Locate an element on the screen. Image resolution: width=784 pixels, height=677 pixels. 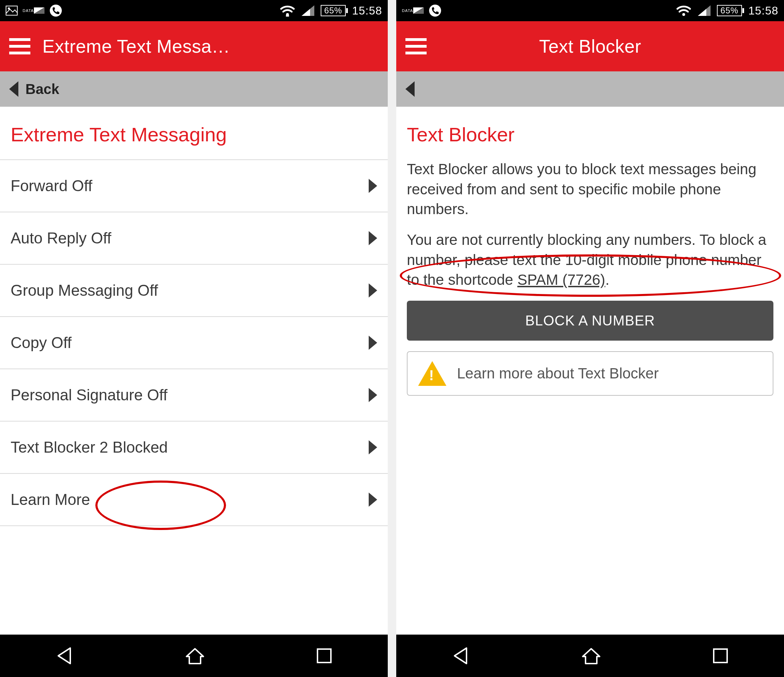
desc-text: . is located at coordinates (608, 280).